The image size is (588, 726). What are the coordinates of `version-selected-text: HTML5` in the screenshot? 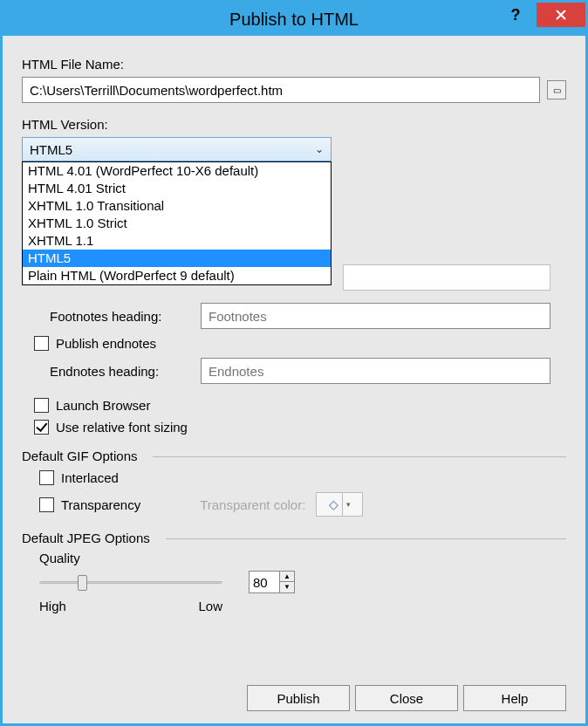 It's located at (51, 150).